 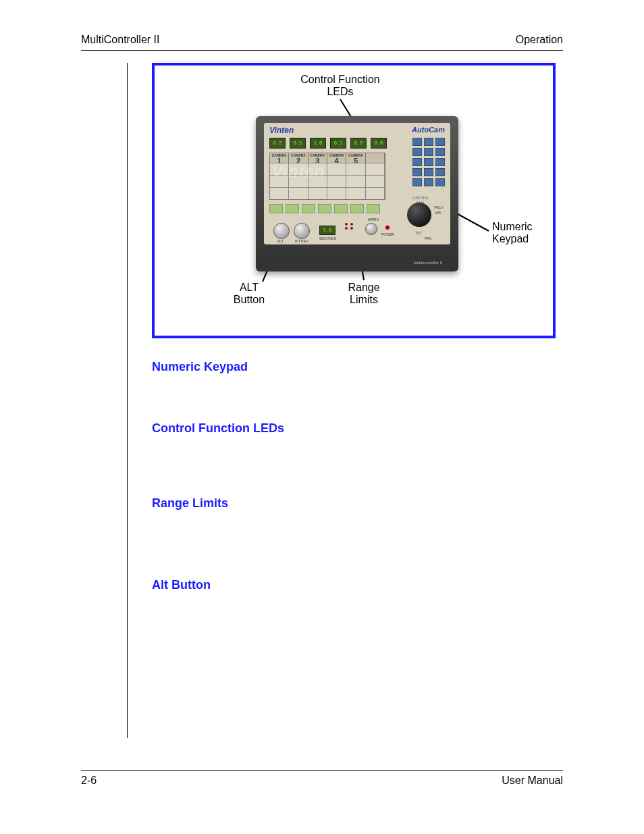 What do you see at coordinates (328, 143) in the screenshot?
I see `lcd-displays: 0.2 0.5 1.0 0.1 0.0 0.0` at bounding box center [328, 143].